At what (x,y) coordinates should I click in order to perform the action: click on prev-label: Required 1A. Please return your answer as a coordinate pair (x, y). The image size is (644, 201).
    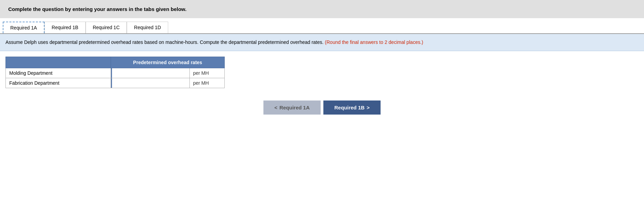
    Looking at the image, I should click on (295, 108).